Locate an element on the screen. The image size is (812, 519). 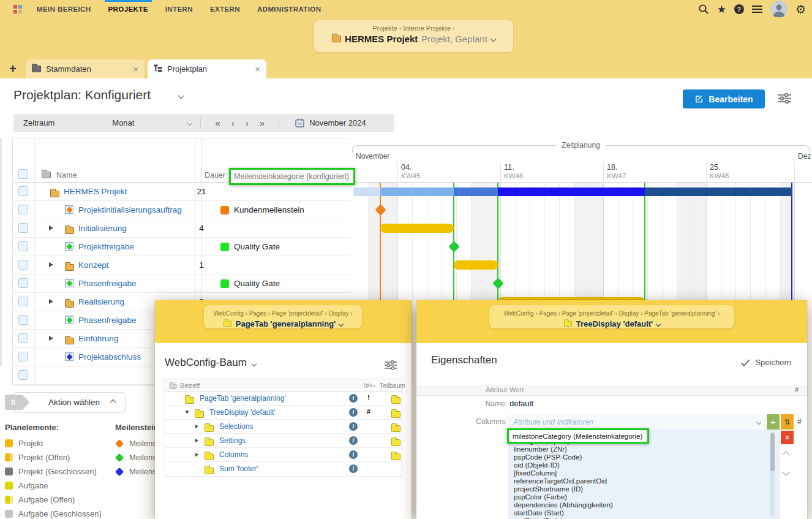
tab-stammdaten: Stammdaten× is located at coordinates (85, 69).